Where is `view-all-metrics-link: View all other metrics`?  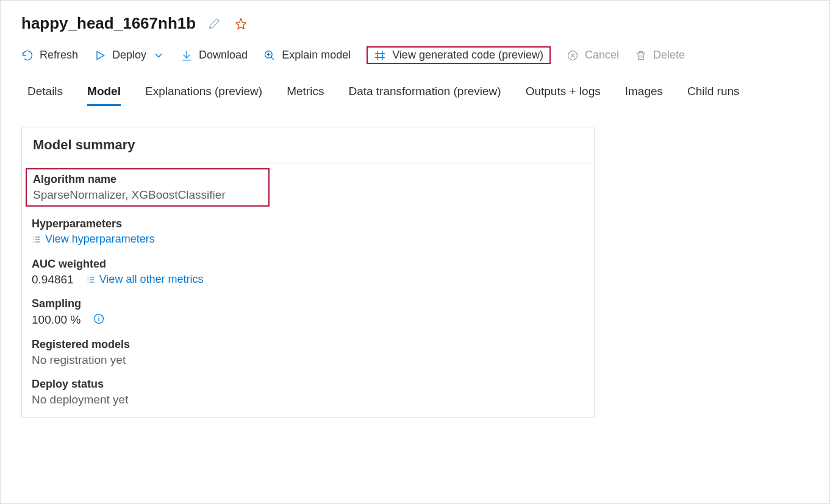
view-all-metrics-link: View all other metrics is located at coordinates (145, 279).